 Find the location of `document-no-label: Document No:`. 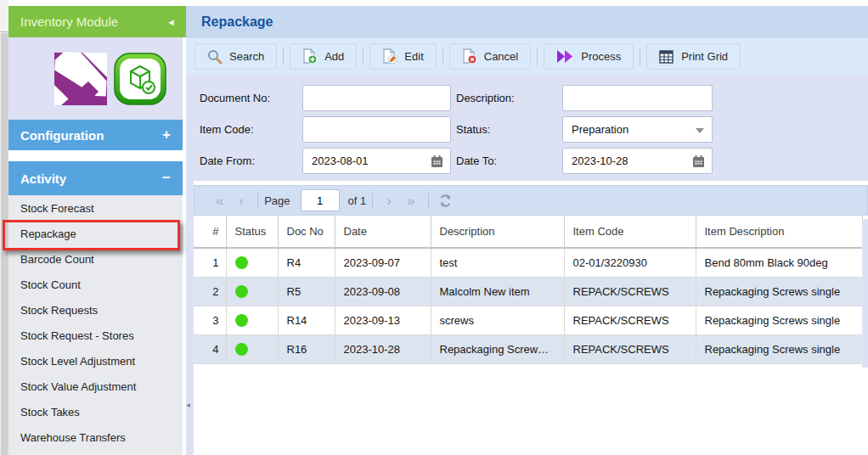

document-no-label: Document No: is located at coordinates (251, 98).